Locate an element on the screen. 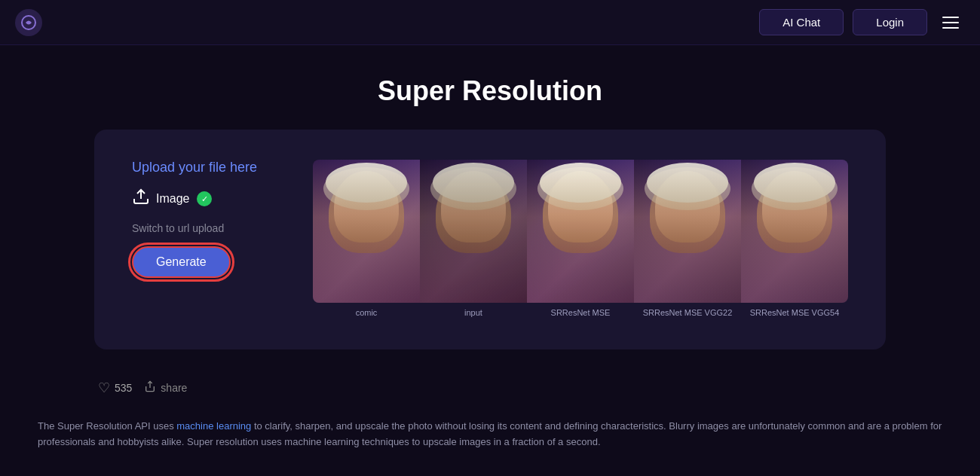 The height and width of the screenshot is (476, 980). like-button: ♡ 535 is located at coordinates (115, 388).